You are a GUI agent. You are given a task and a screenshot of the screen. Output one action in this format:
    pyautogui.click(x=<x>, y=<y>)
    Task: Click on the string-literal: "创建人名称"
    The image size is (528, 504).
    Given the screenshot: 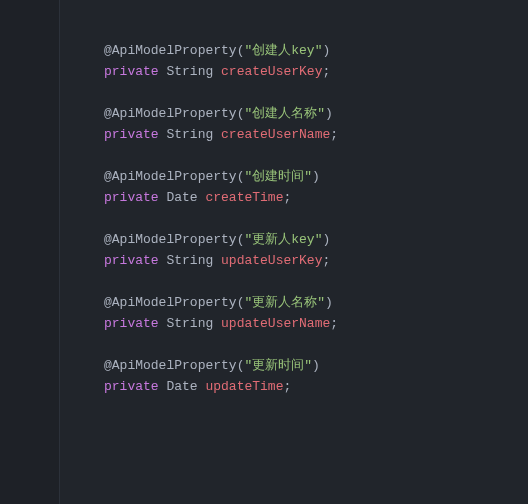 What is the action you would take?
    pyautogui.click(x=284, y=114)
    